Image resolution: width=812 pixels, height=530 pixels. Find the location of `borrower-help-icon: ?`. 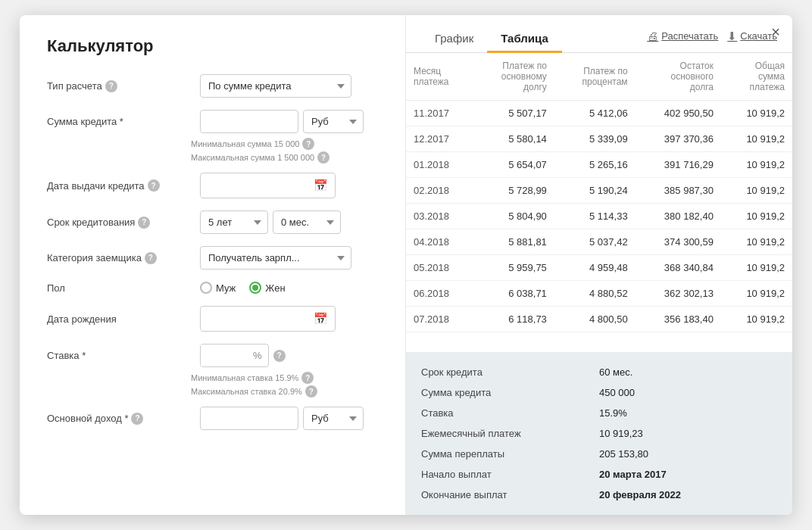

borrower-help-icon: ? is located at coordinates (151, 258).